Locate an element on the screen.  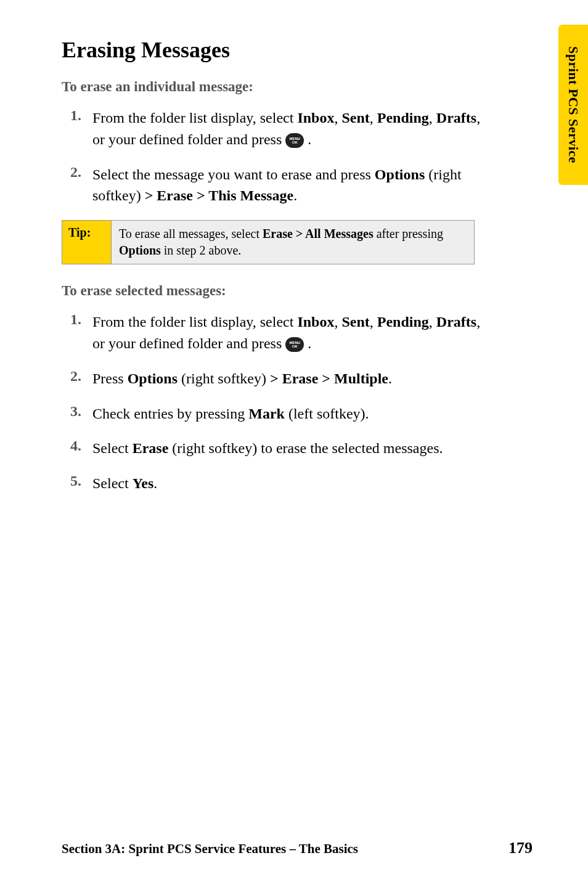
section1-steps: 1. From the folder list display, select … is located at coordinates (294, 157).